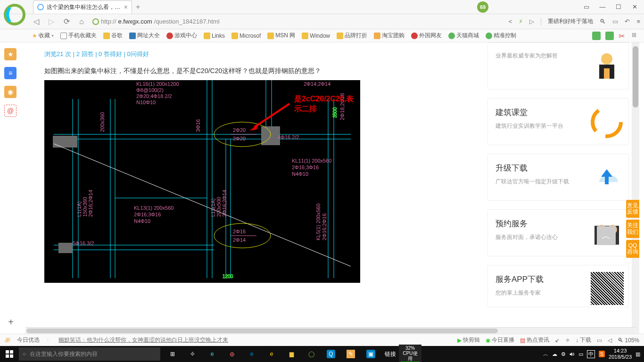  Describe the element at coordinates (570, 22) in the screenshot. I see `headline-text: 重磅利好终于落地` at that location.